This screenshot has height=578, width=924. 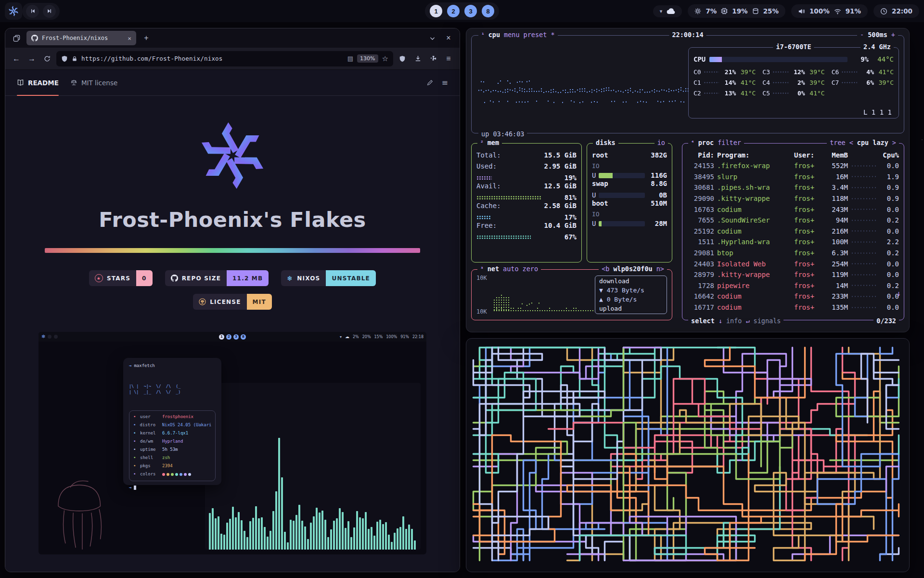 What do you see at coordinates (834, 253) in the screenshot?
I see `process-mem: 6.3M` at bounding box center [834, 253].